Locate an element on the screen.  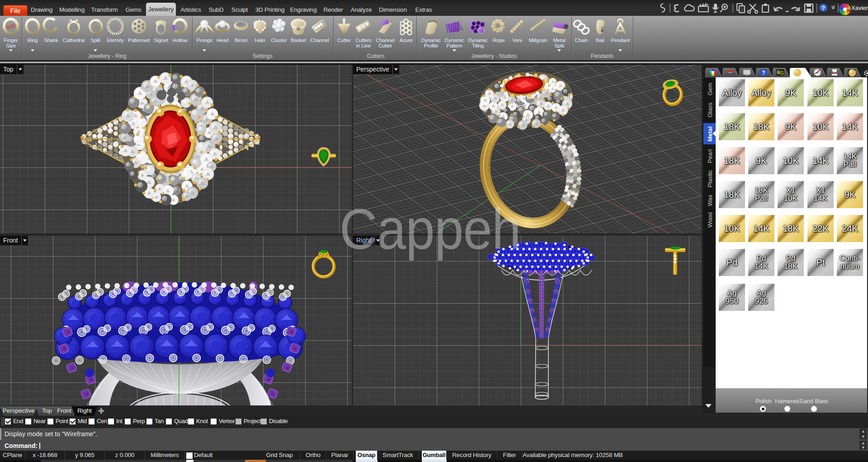
svg-text: G is located at coordinates (782, 73).